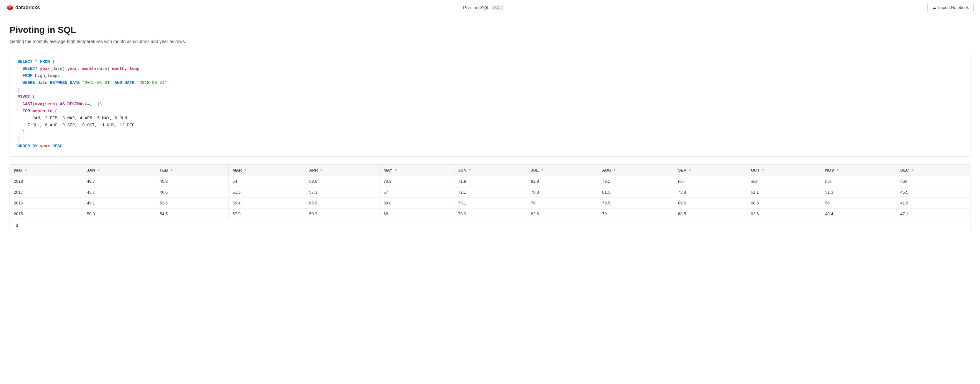 The height and width of the screenshot is (384, 980). I want to click on table-body: 201849.745.85458.670.871.982.879.1nullnu…, so click(490, 198).